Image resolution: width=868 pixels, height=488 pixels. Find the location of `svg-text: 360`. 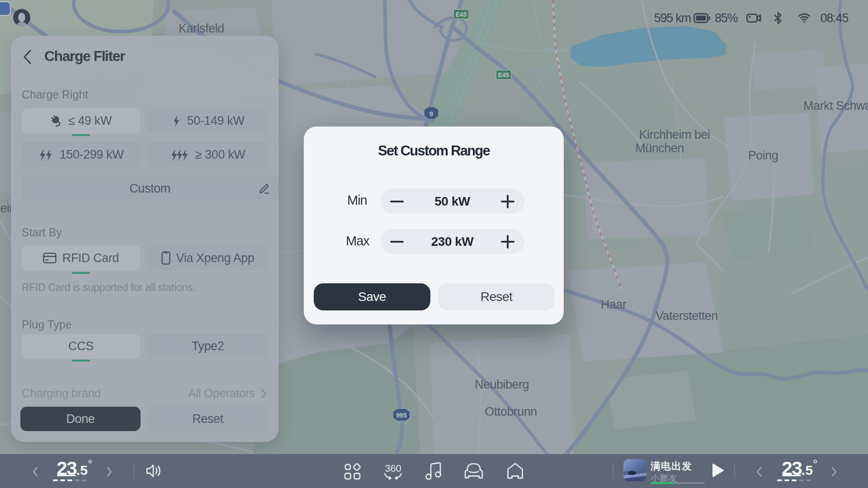

svg-text: 360 is located at coordinates (393, 468).